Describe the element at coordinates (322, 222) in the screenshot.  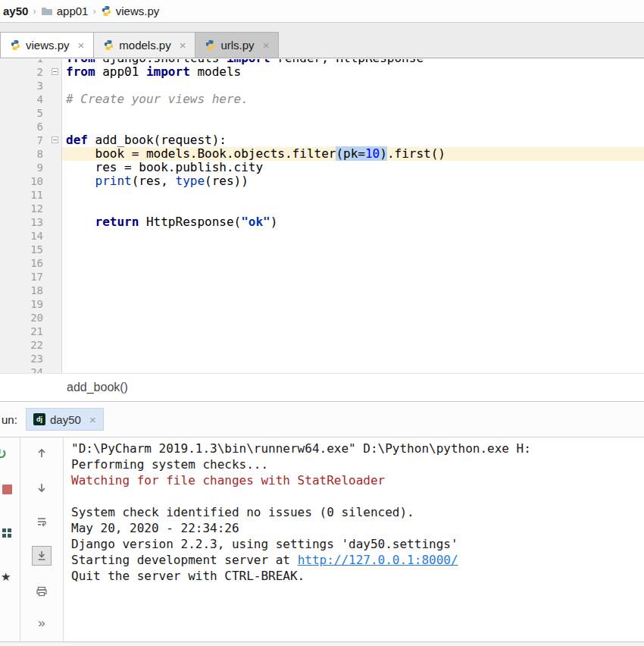
I see `code-line: 13 return HttpResponse("ok")` at that location.